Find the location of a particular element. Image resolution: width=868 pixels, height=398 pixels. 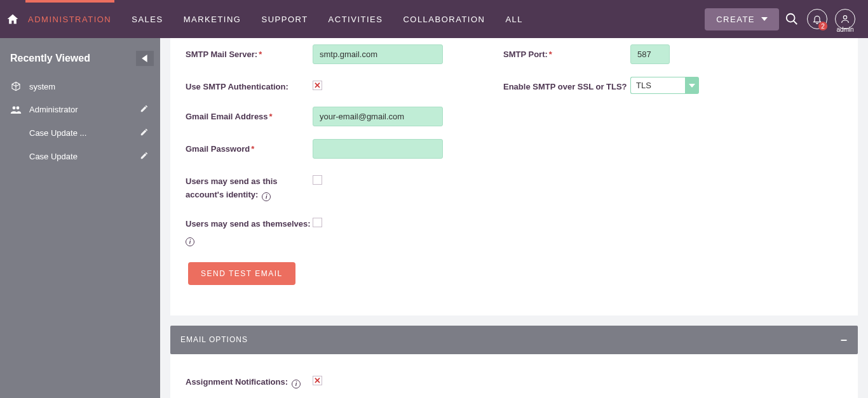

cube-icon is located at coordinates (16, 86).